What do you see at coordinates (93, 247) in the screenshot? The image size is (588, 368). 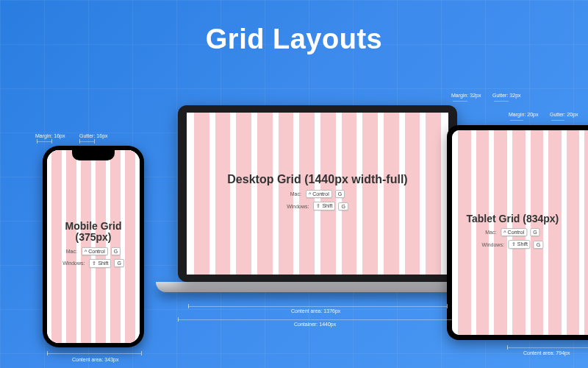 I see `mobile-device: Mobile Grid (375px) Mac: ^ Control G Win…` at bounding box center [93, 247].